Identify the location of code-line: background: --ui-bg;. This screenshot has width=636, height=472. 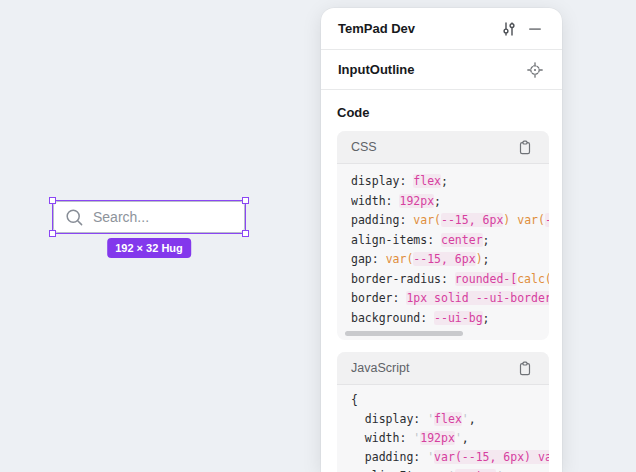
(450, 319).